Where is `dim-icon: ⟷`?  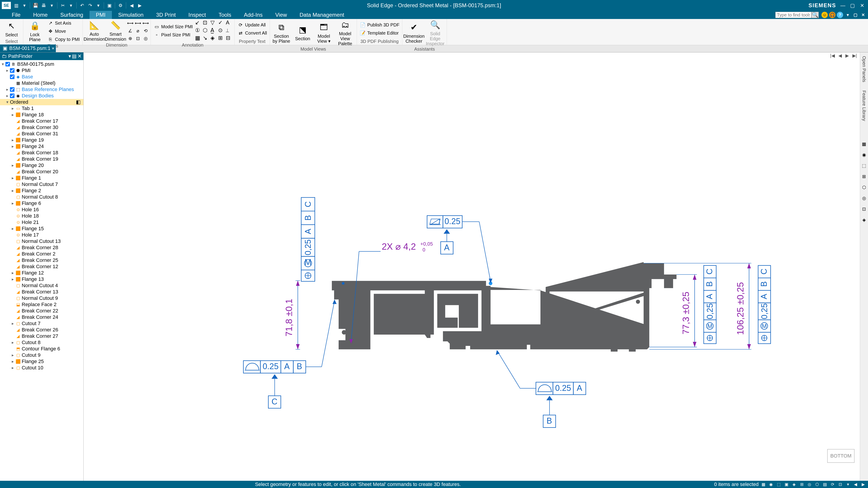
dim-icon: ⟷ is located at coordinates (130, 23).